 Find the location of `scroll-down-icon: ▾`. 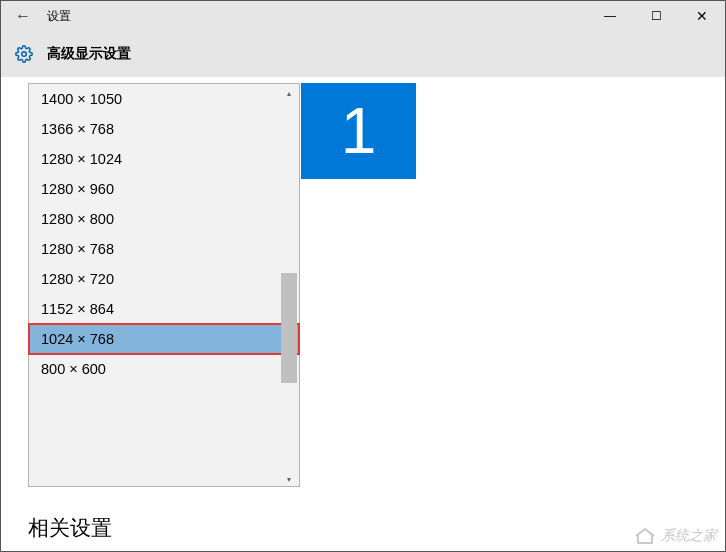

scroll-down-icon: ▾ is located at coordinates (289, 479).